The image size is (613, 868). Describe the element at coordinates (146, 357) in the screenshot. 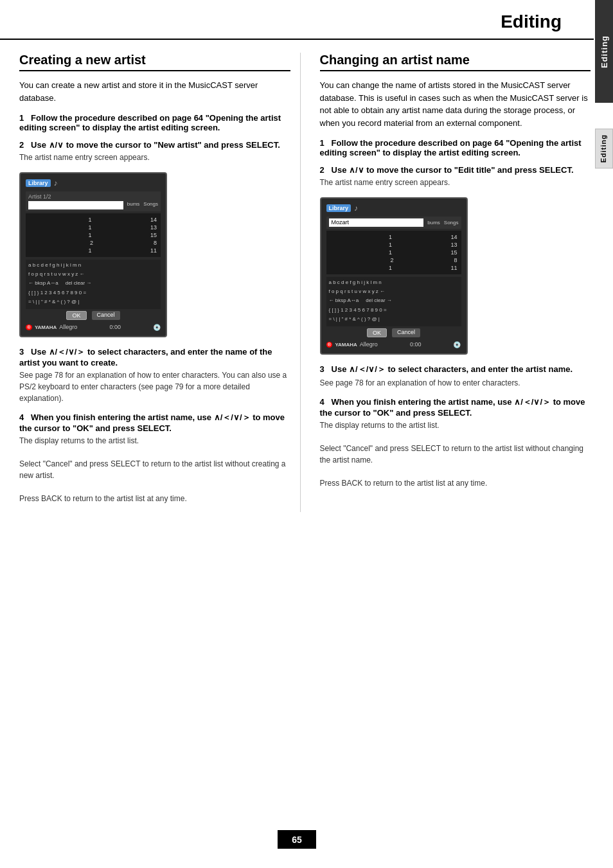

I see `left-step-3-title: Use ∧/＜/∨/＞ to select characters, and en…` at that location.